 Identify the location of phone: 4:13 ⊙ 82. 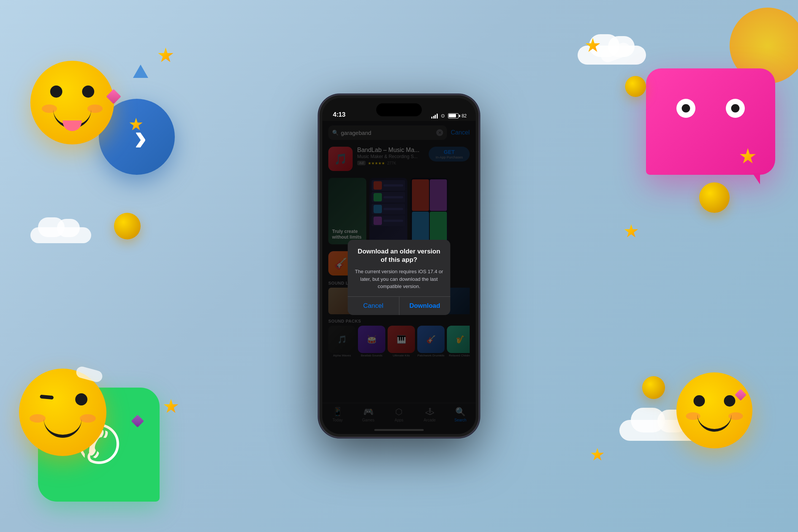
(399, 266).